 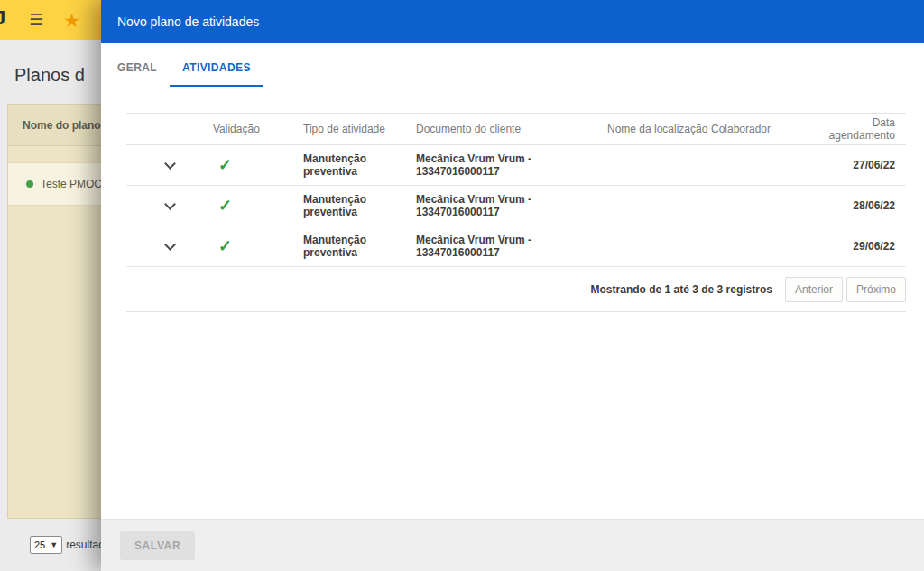 What do you see at coordinates (72, 20) in the screenshot?
I see `star-icon: ★` at bounding box center [72, 20].